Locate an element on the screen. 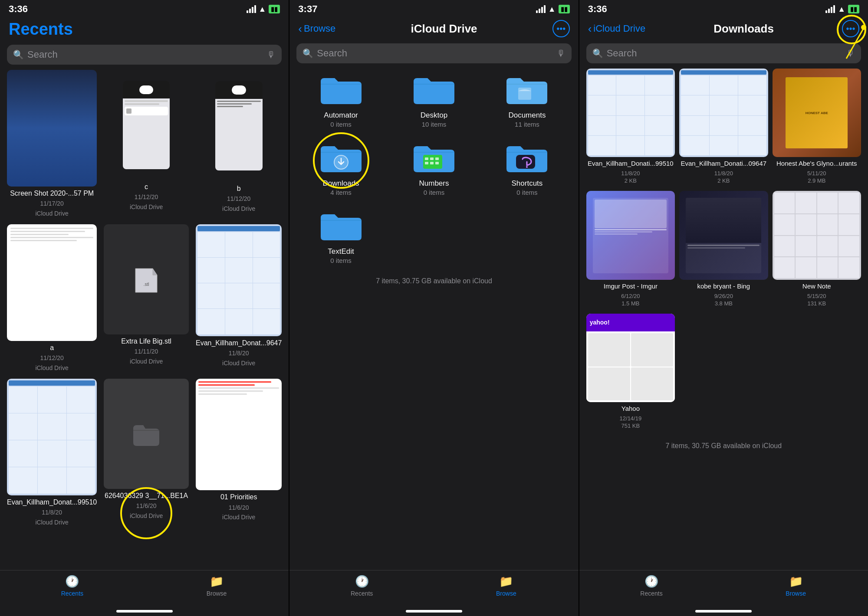 This screenshot has height=616, width=868. list-item-downloads: Downloads 4 items is located at coordinates (341, 167).